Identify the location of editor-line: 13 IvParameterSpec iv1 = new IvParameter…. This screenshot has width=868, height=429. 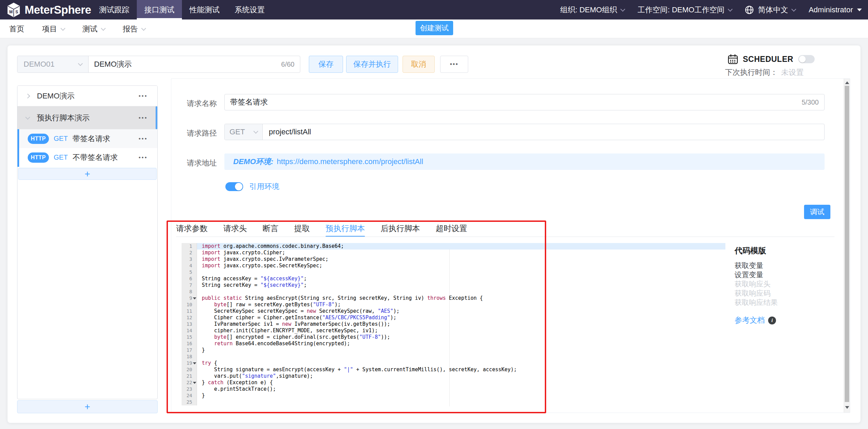
(453, 324).